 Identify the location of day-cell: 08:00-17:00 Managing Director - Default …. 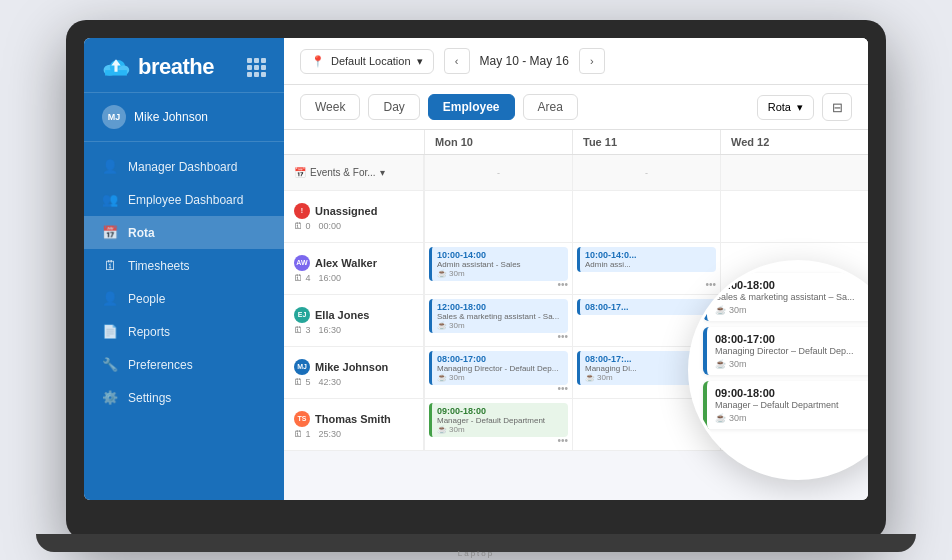
(498, 372).